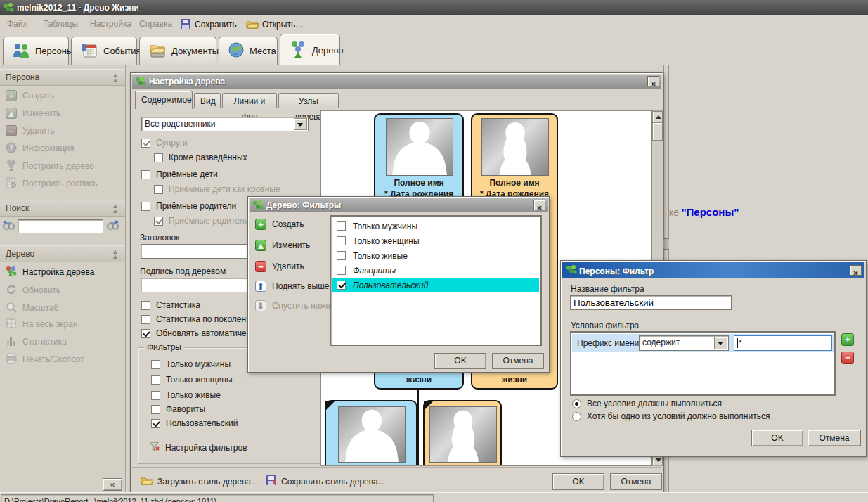  I want to click on checkbox-statistics: Статистика, so click(171, 305).